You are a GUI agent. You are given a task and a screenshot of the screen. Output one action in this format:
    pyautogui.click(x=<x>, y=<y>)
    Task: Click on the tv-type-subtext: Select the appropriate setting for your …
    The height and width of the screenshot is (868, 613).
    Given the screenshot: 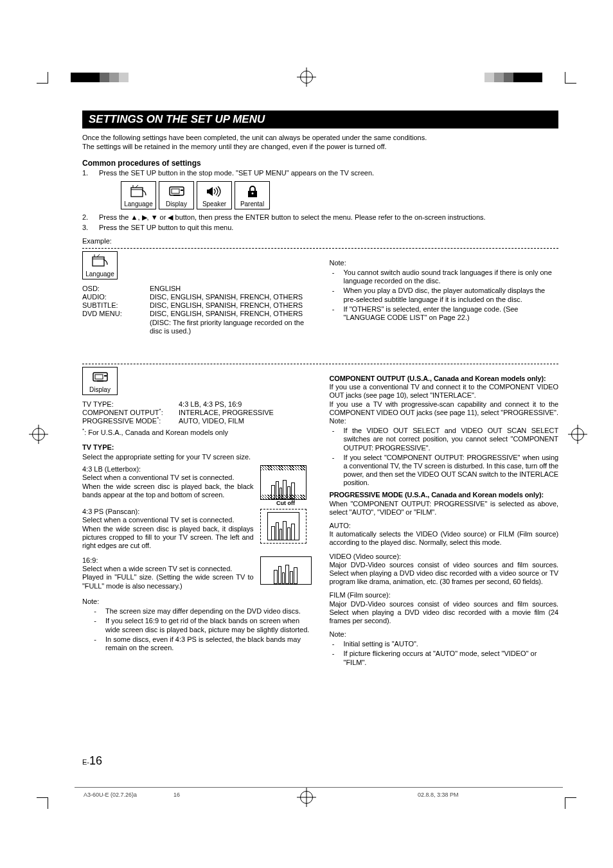 What is the action you would take?
    pyautogui.click(x=197, y=457)
    